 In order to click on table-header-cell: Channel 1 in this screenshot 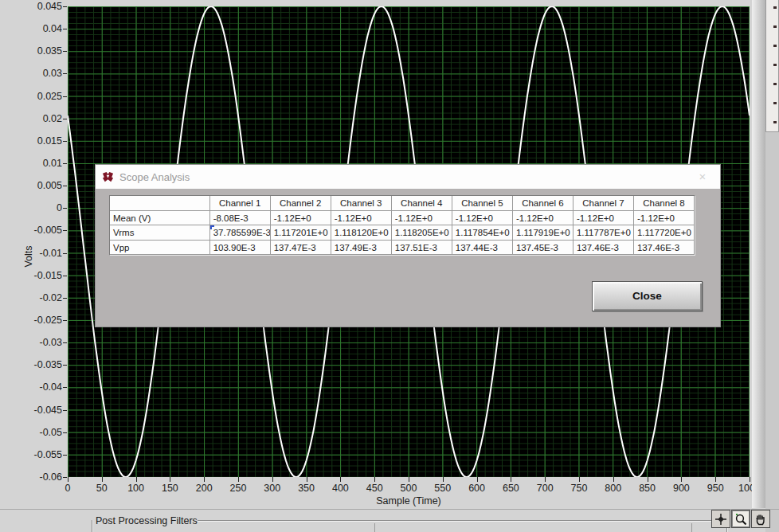, I will do `click(241, 204)`.